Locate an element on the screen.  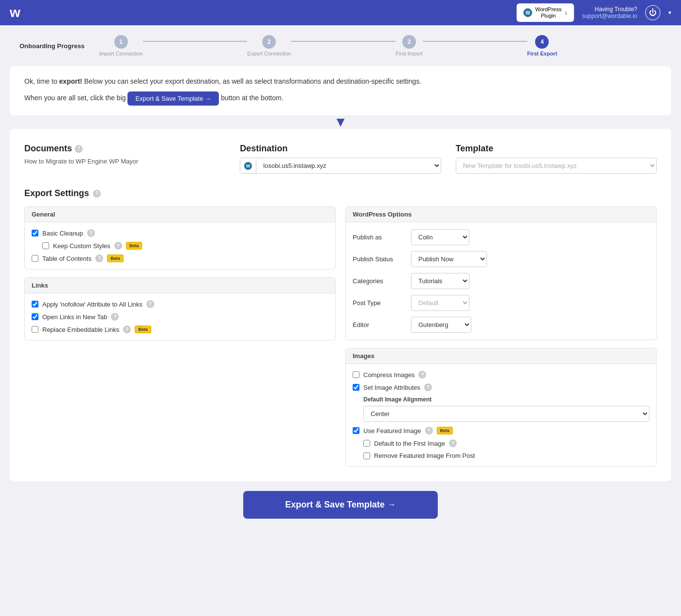
wordpress-plugin-button: W WordPressPlugin ↓ is located at coordinates (545, 13).